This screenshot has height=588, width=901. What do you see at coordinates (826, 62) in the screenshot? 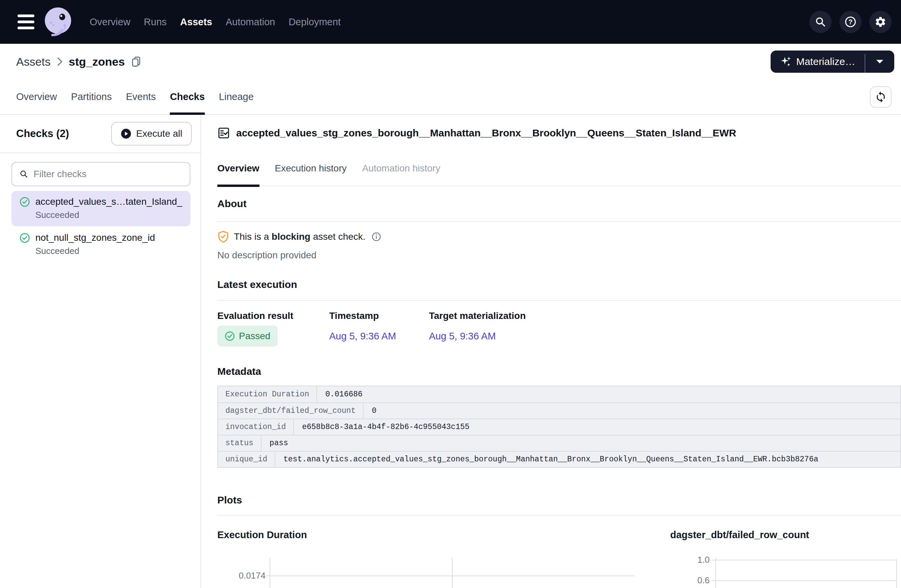
I see `materialize-label: Materialize…` at bounding box center [826, 62].